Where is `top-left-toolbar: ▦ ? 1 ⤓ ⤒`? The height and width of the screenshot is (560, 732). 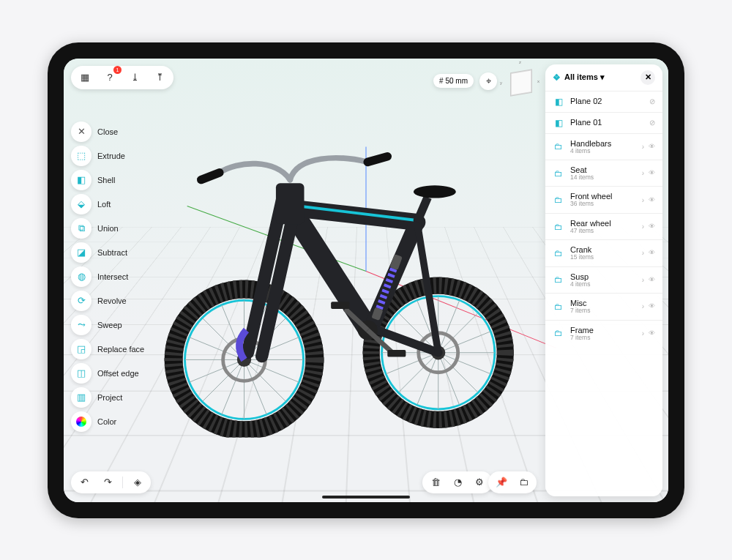 top-left-toolbar: ▦ ? 1 ⤓ ⤒ is located at coordinates (122, 78).